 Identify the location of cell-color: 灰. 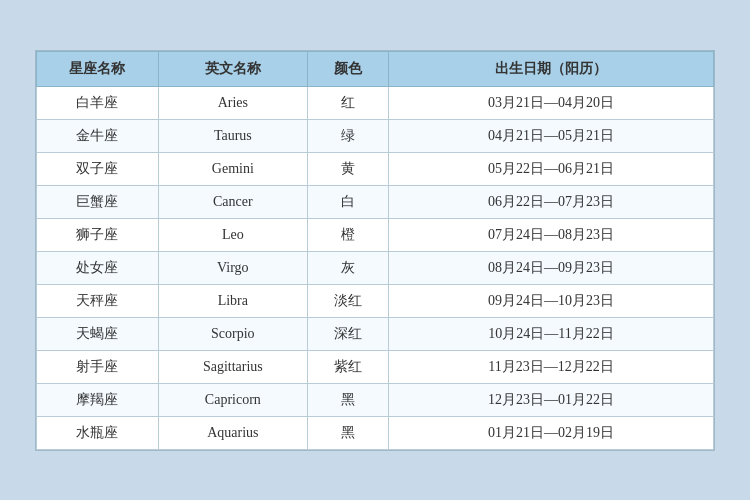
(348, 268).